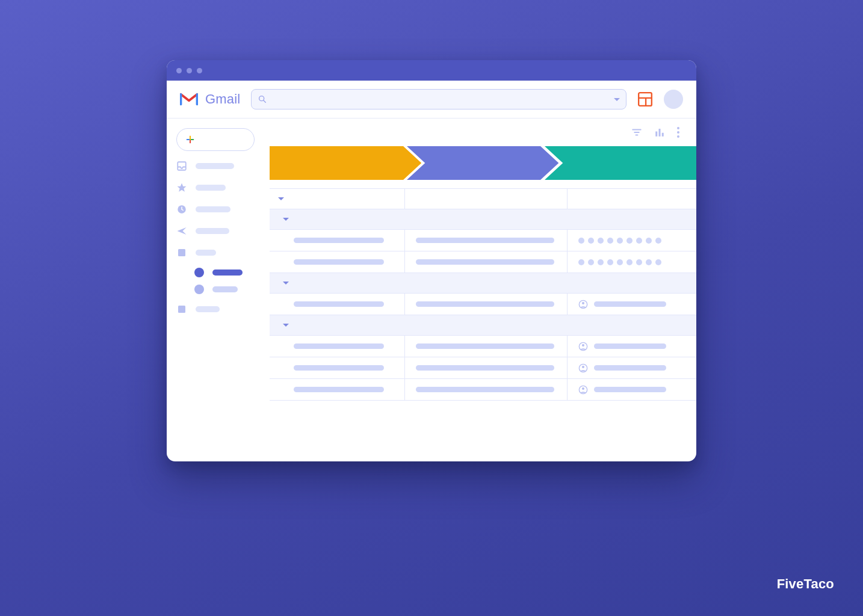 The image size is (863, 616). I want to click on window-min-icon, so click(189, 71).